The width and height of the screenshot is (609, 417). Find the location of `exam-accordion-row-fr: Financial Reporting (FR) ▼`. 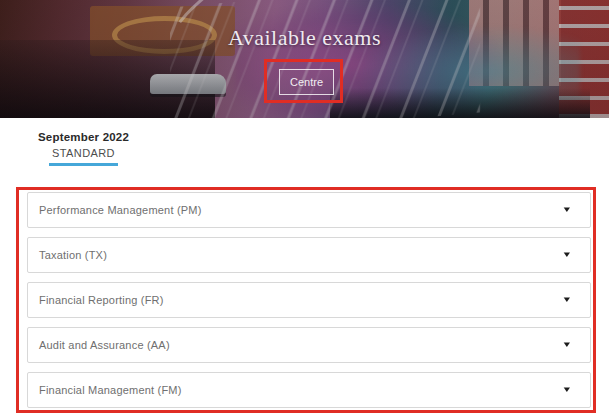

exam-accordion-row-fr: Financial Reporting (FR) ▼ is located at coordinates (309, 300).